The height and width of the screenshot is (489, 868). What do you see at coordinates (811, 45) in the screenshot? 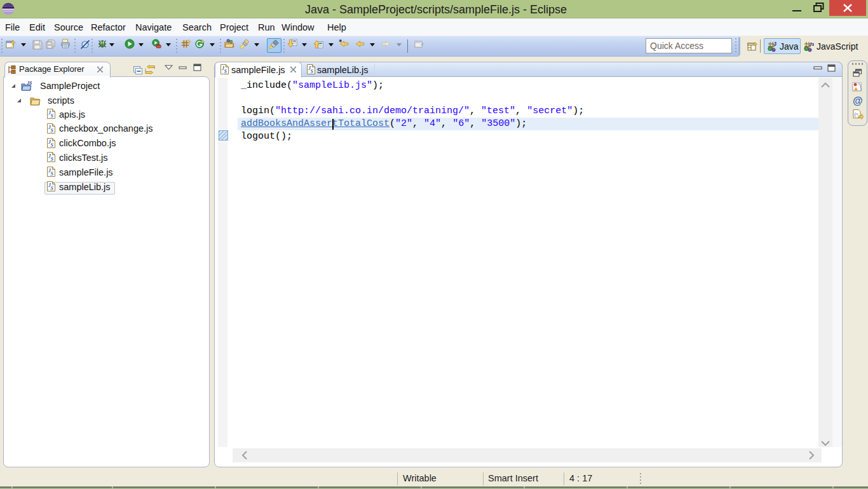
I see `svg-text: Js` at bounding box center [811, 45].